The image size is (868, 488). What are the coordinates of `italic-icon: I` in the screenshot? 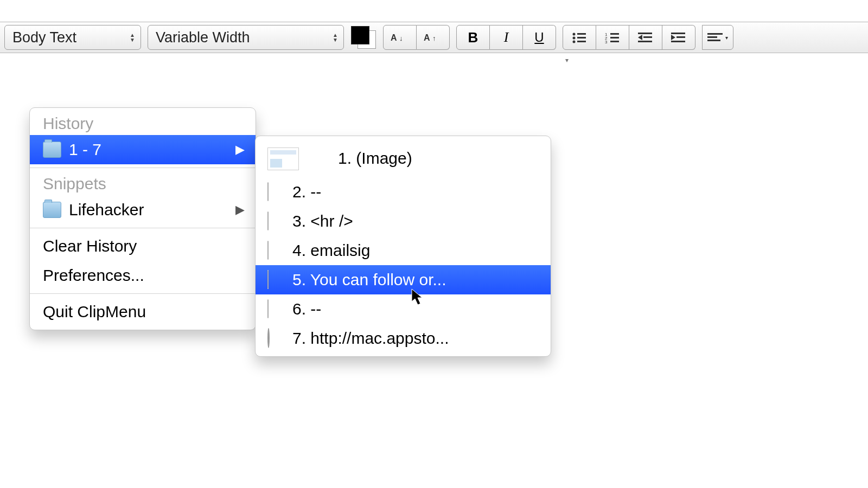 It's located at (507, 37).